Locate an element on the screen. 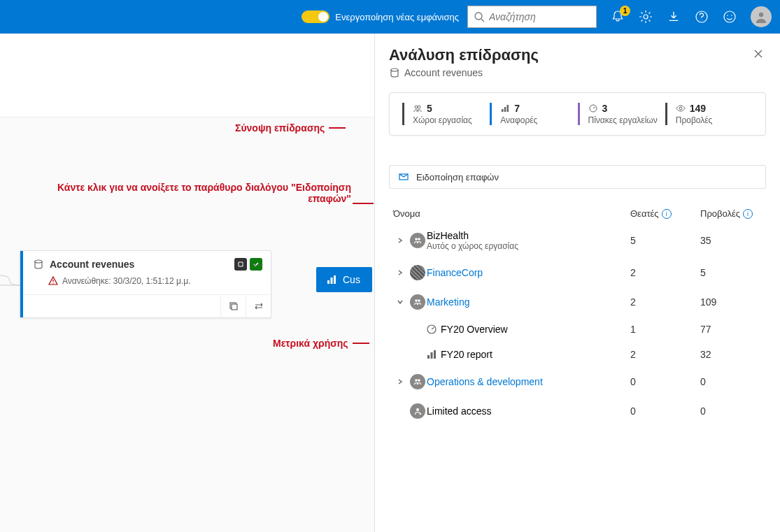  gear-icon is located at coordinates (646, 17).